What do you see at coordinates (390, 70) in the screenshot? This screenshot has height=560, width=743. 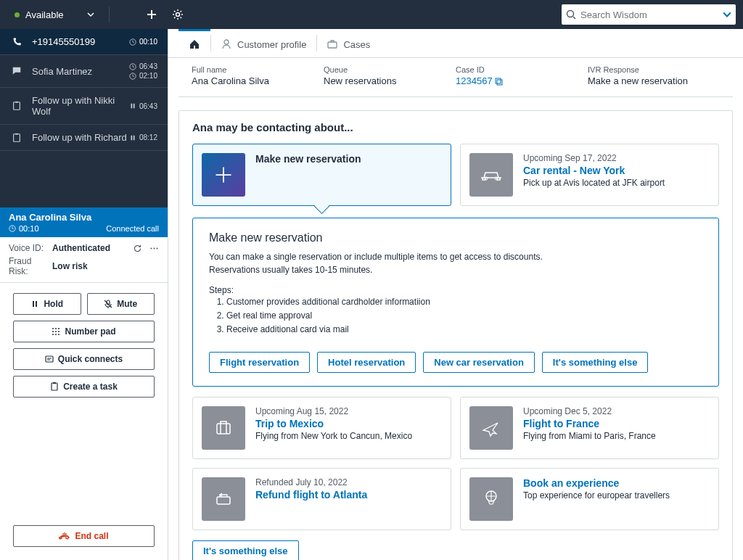 I see `queue-label: Queue` at bounding box center [390, 70].